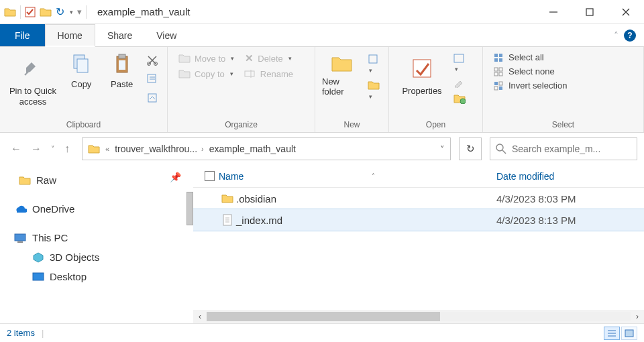 This screenshot has height=342, width=644. What do you see at coordinates (241, 125) in the screenshot?
I see `organize-group-label: Organize` at bounding box center [241, 125].